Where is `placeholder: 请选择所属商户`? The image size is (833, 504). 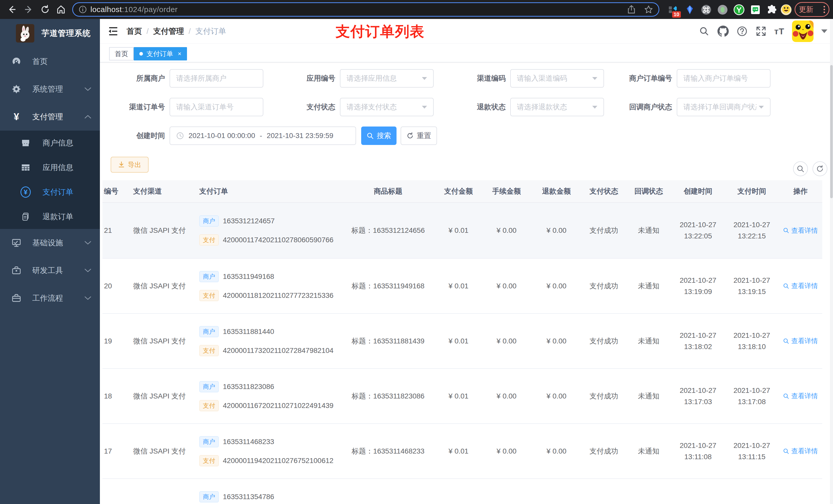
placeholder: 请选择所属商户 is located at coordinates (216, 78).